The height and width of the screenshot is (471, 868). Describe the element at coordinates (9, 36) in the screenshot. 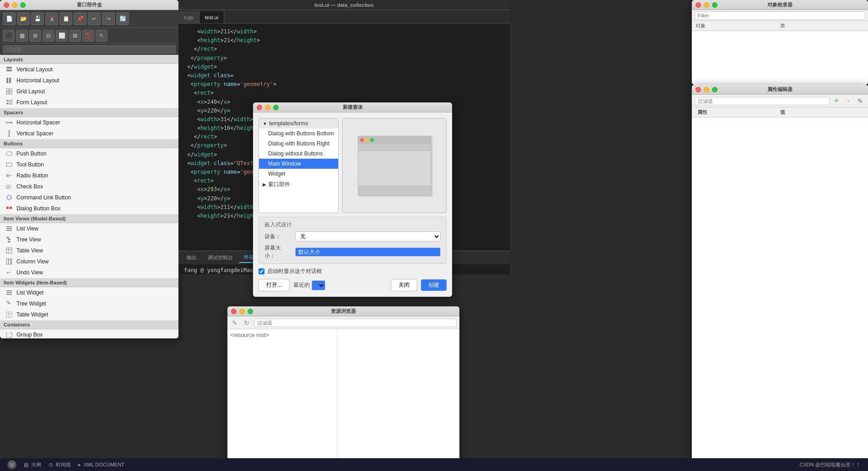

I see `align-left-btn: ⬛` at that location.